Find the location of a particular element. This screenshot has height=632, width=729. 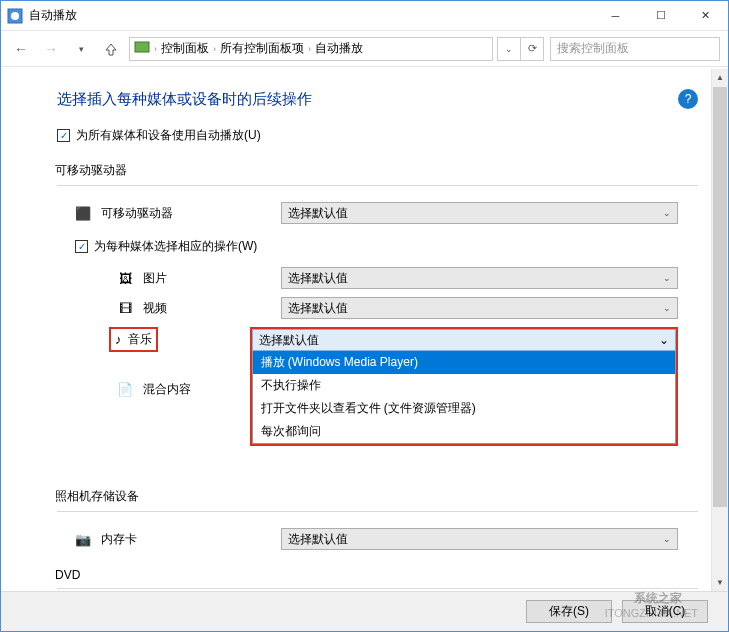

window-title: 自动播放 is located at coordinates (311, 16).